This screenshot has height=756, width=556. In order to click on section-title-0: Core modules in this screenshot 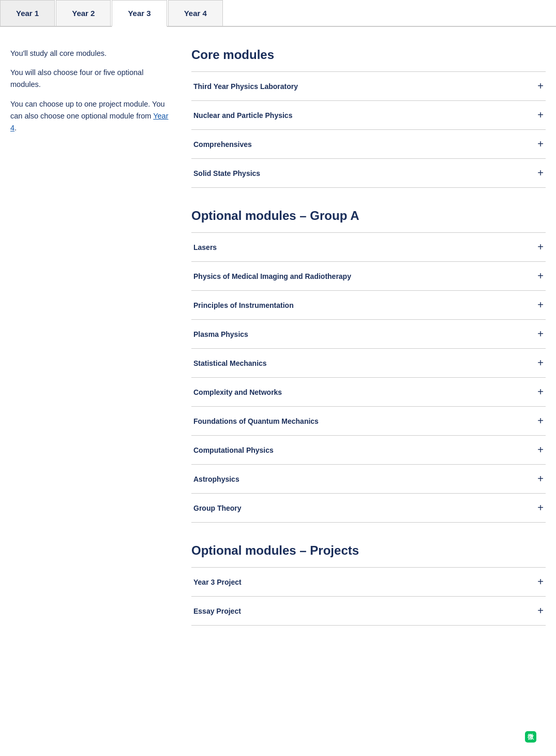, I will do `click(368, 55)`.